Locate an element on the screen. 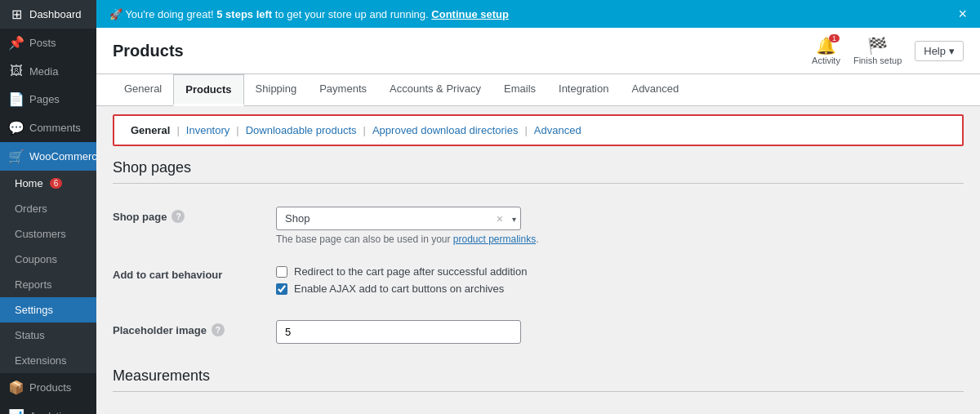 The height and width of the screenshot is (414, 980). sub-nav-approved: Approved download directories is located at coordinates (446, 131).